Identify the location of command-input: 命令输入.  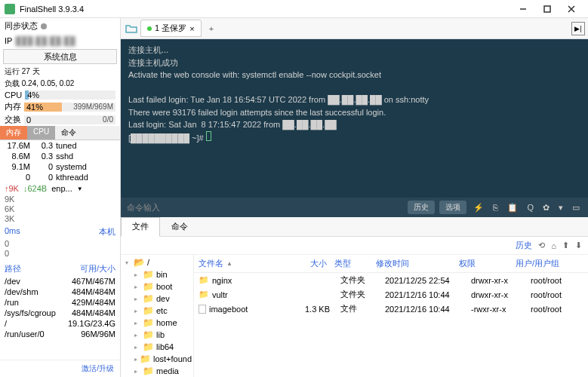
(265, 208).